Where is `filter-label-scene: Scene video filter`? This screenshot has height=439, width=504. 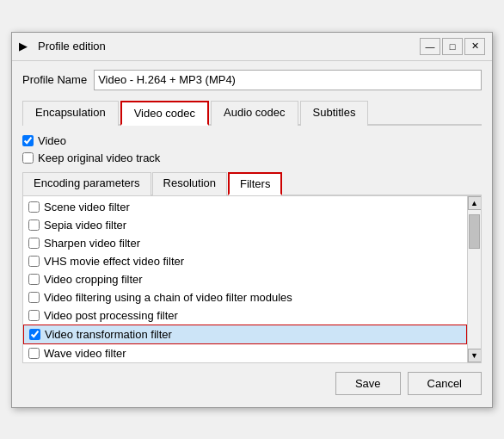
filter-label-scene: Scene video filter is located at coordinates (87, 207).